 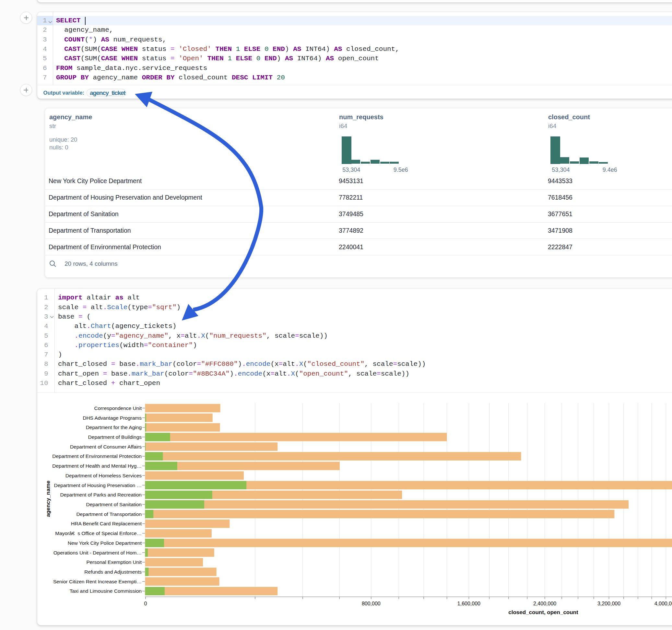 What do you see at coordinates (114, 562) in the screenshot?
I see `svg-text: Personal Exemption Unit` at bounding box center [114, 562].